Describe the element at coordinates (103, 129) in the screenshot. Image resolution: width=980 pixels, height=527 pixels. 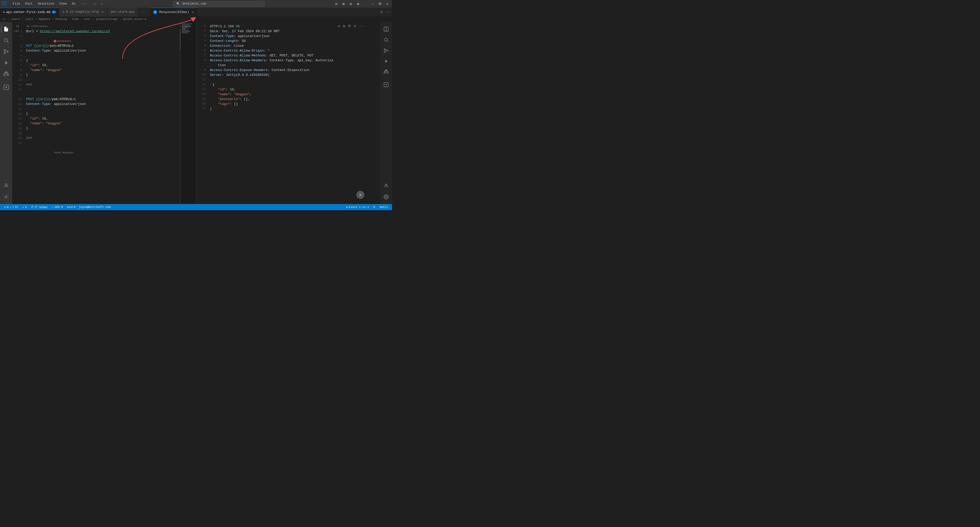
I see `code-line-19: }` at that location.